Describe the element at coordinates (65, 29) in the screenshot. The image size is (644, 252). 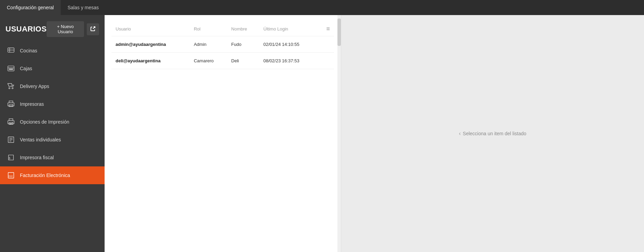
I see `nuevo-usuario-button: + Nuevo Usuario` at that location.